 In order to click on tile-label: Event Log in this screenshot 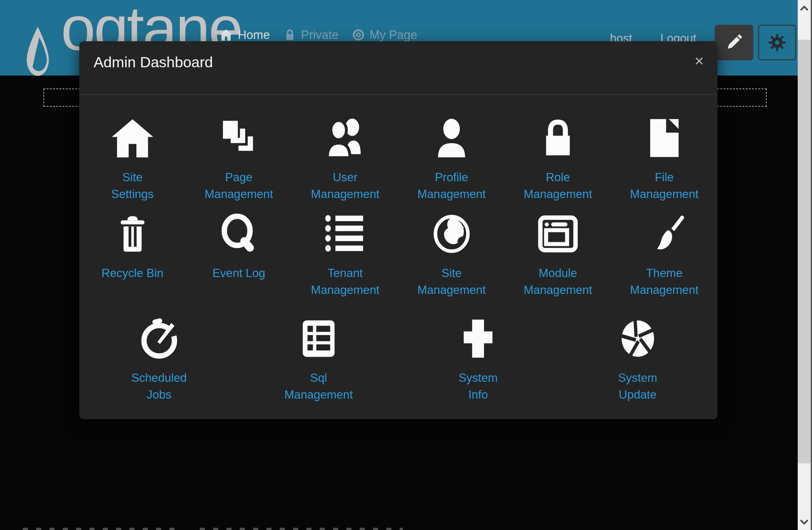, I will do `click(239, 273)`.